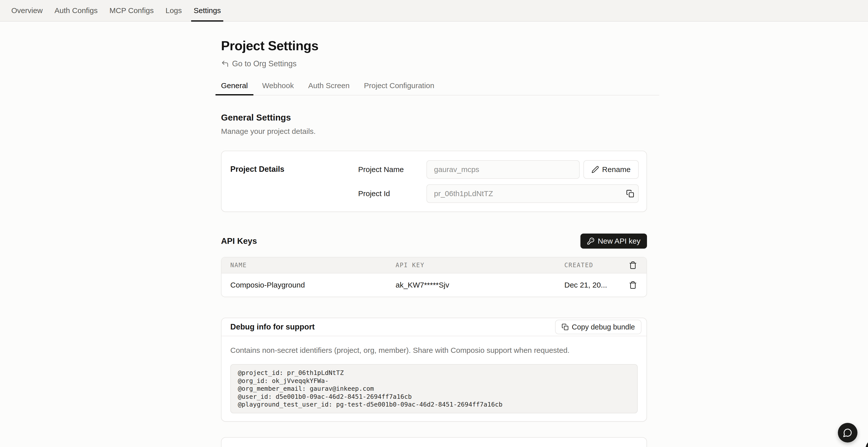 The height and width of the screenshot is (447, 868). I want to click on api-keys-table: NAME API KEY CREATED Composio-Playground…, so click(434, 277).